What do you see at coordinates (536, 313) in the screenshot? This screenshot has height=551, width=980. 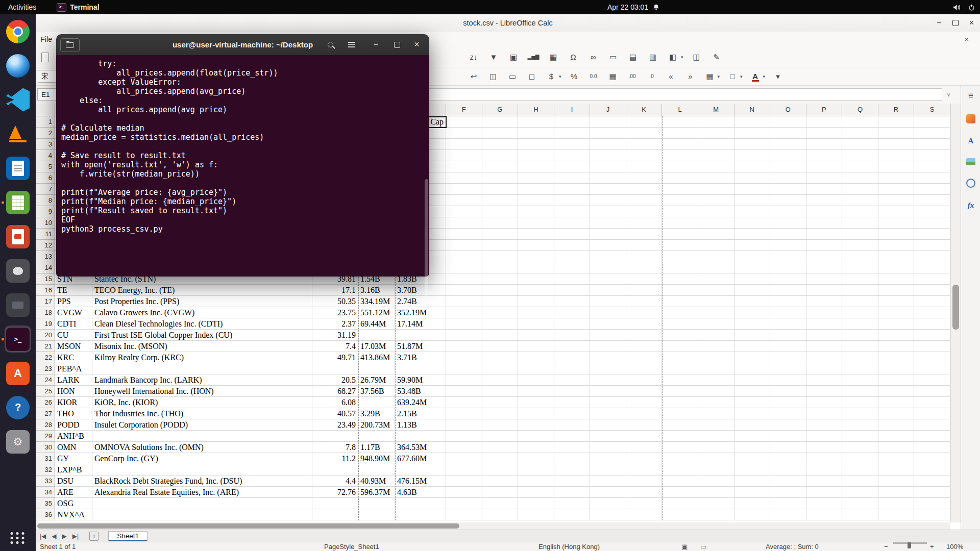 I see `cell-H18` at bounding box center [536, 313].